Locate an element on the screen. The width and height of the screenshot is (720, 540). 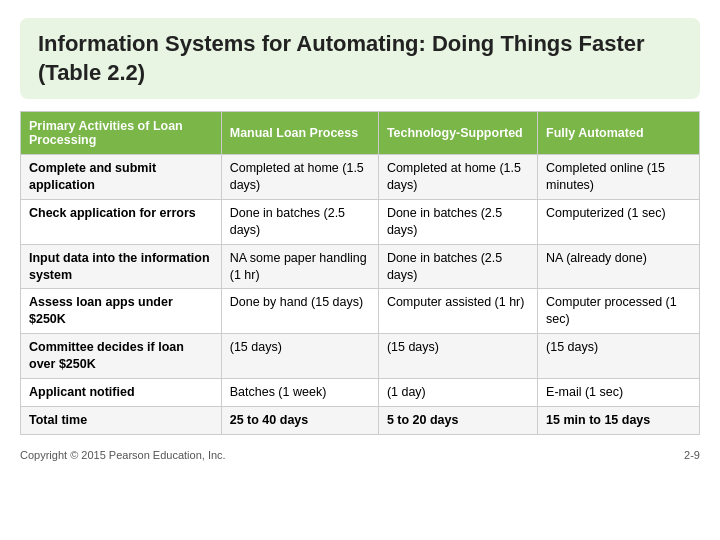
cell-r2-c3: NA (already done) is located at coordinates (619, 266).